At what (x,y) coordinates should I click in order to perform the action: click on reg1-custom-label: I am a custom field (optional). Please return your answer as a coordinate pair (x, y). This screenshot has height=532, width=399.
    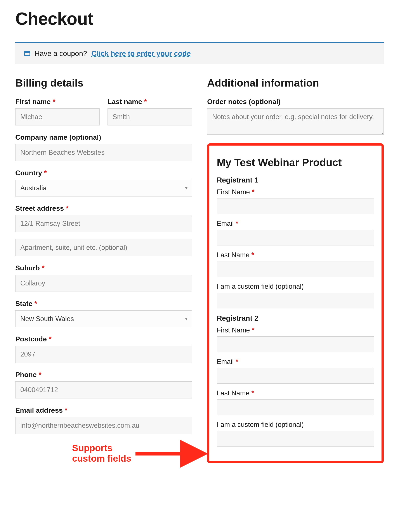
    Looking at the image, I should click on (295, 287).